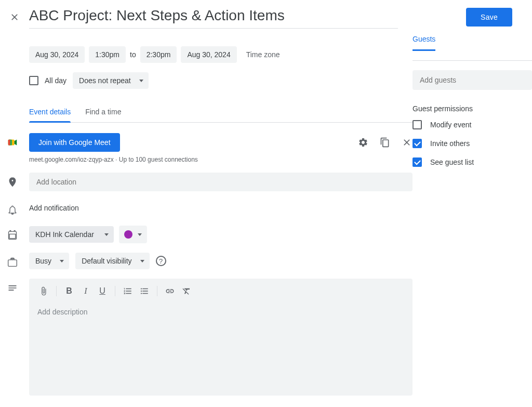 The height and width of the screenshot is (407, 532). What do you see at coordinates (144, 291) in the screenshot?
I see `bulleted-list-button` at bounding box center [144, 291].